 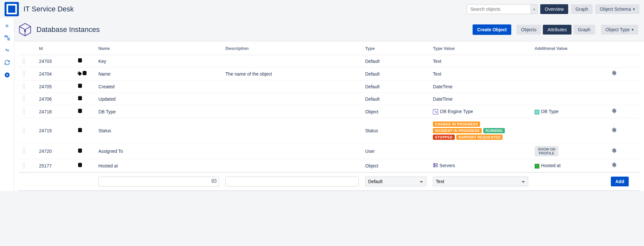 I want to click on cell-id: 24706, so click(x=55, y=99).